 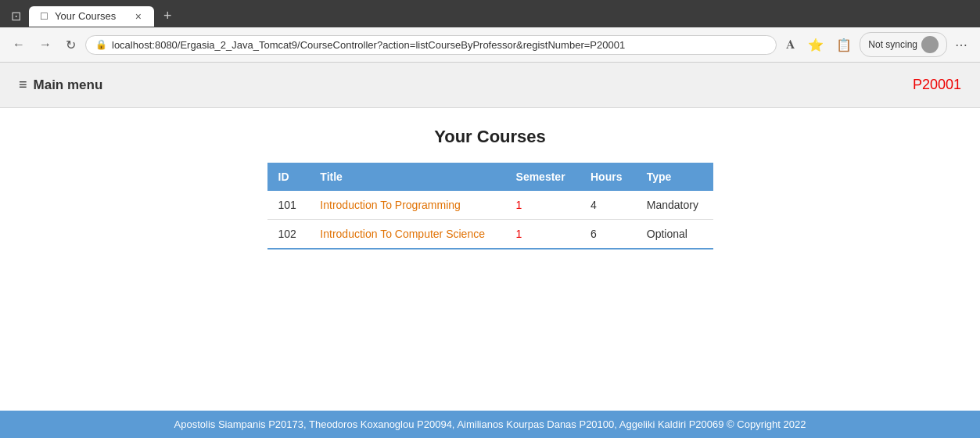 I want to click on sync-label: Not syncing, so click(x=893, y=45).